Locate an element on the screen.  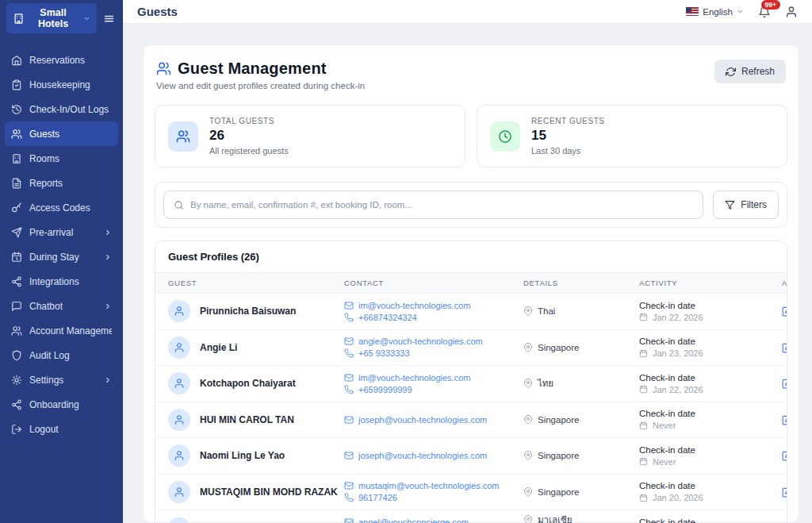
sidebar-item-chatbot: Chatbot is located at coordinates (62, 306).